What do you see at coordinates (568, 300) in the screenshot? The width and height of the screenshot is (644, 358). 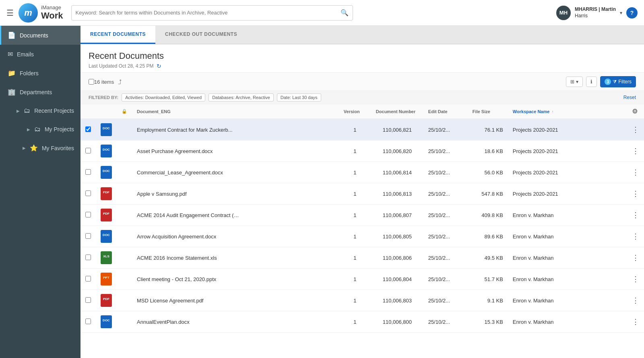 I see `doc-workspace: Enron v. Markhan` at bounding box center [568, 300].